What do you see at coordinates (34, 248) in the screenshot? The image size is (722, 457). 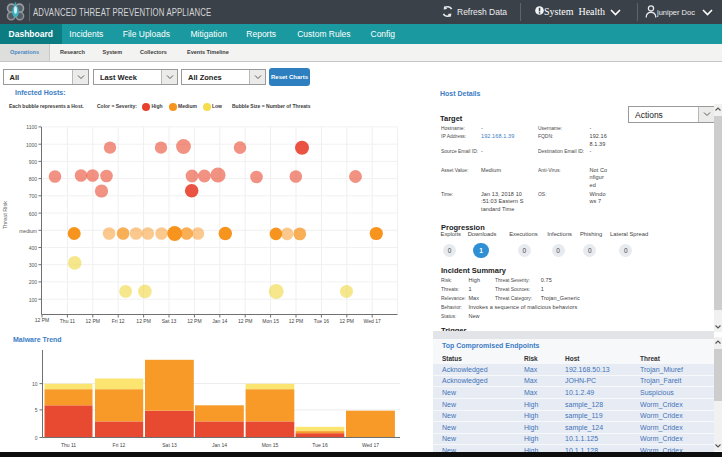 I see `svg-text: 400` at bounding box center [34, 248].